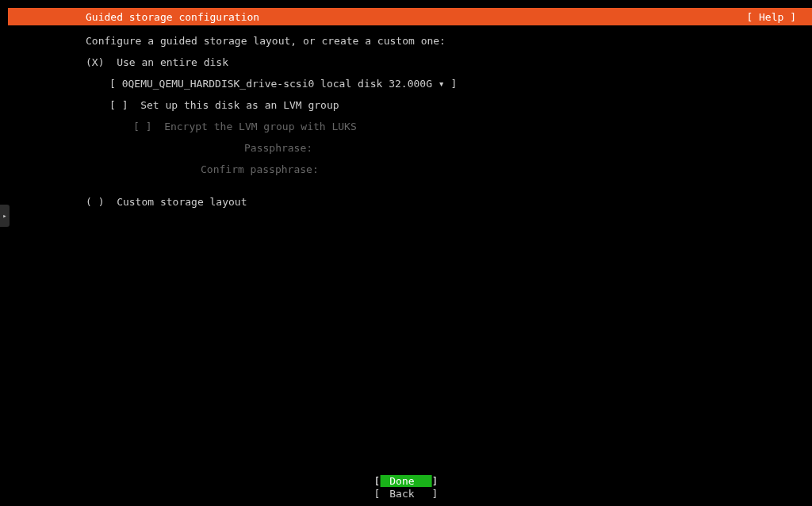 This screenshot has height=506, width=812. What do you see at coordinates (449, 201) in the screenshot?
I see `option-custom-storage: ( ) Custom storage layout` at bounding box center [449, 201].